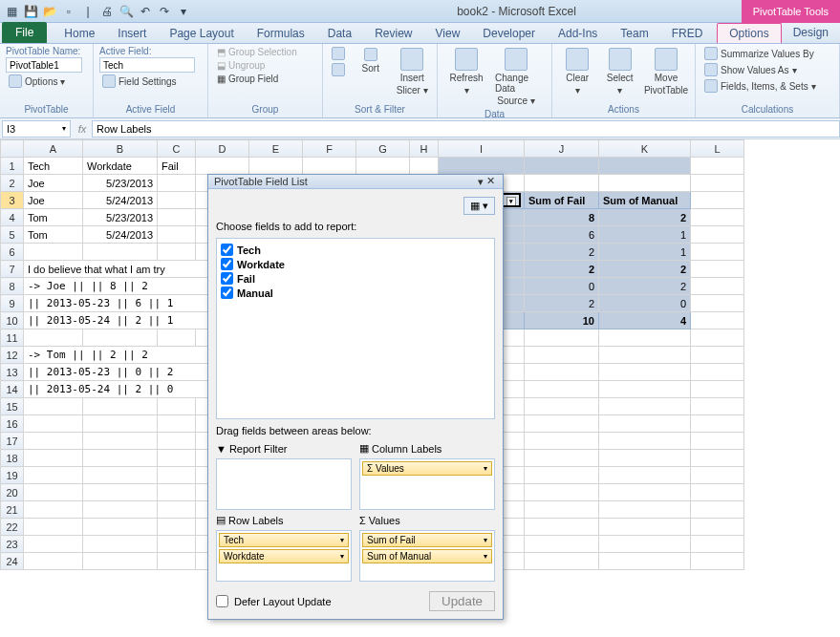 The width and height of the screenshot is (840, 637). I want to click on undo-icon: ↶, so click(145, 11).